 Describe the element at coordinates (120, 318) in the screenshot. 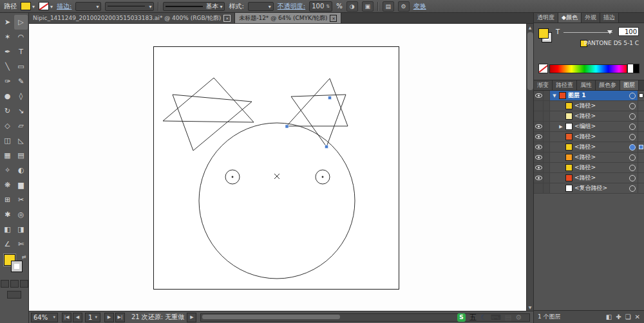

I see `last-page-button: ▶|` at that location.